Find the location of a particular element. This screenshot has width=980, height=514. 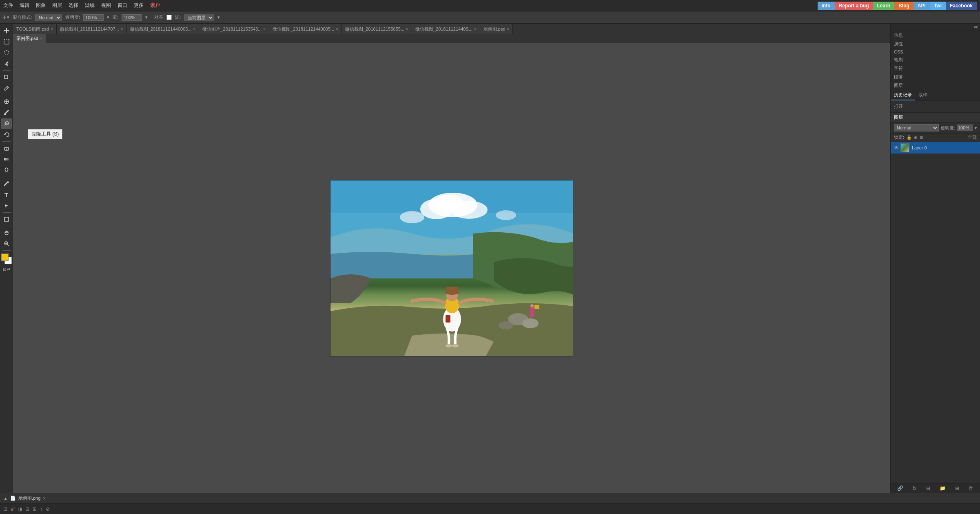

selection-rect-tool is located at coordinates (7, 42).